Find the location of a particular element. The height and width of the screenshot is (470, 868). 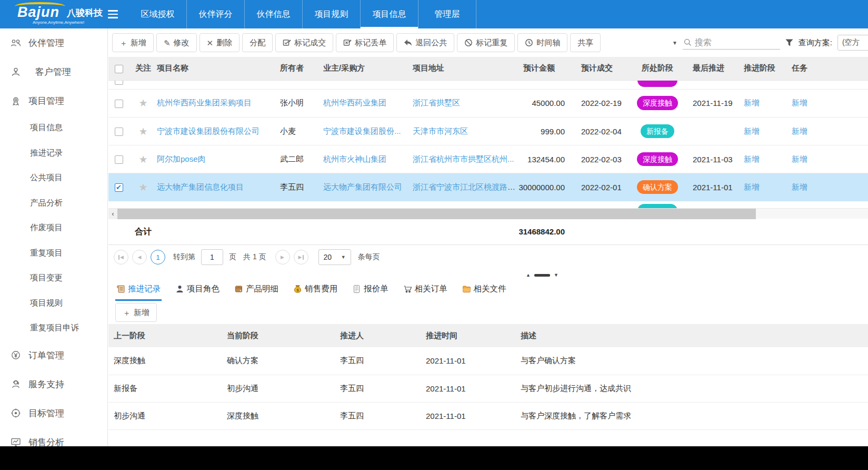

return-public-button: 退回公共 is located at coordinates (425, 43).